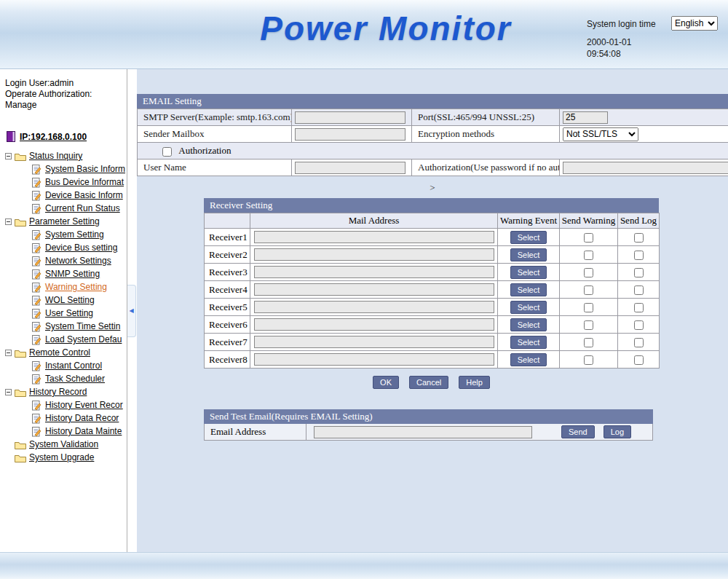  Describe the element at coordinates (432, 290) in the screenshot. I see `receiver-row-receiver4: Receiver4Select` at that location.